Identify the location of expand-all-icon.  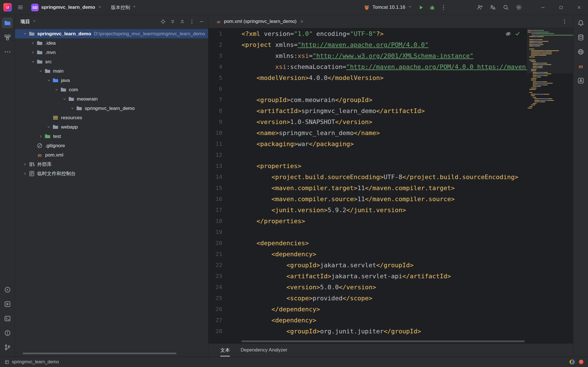
(173, 22).